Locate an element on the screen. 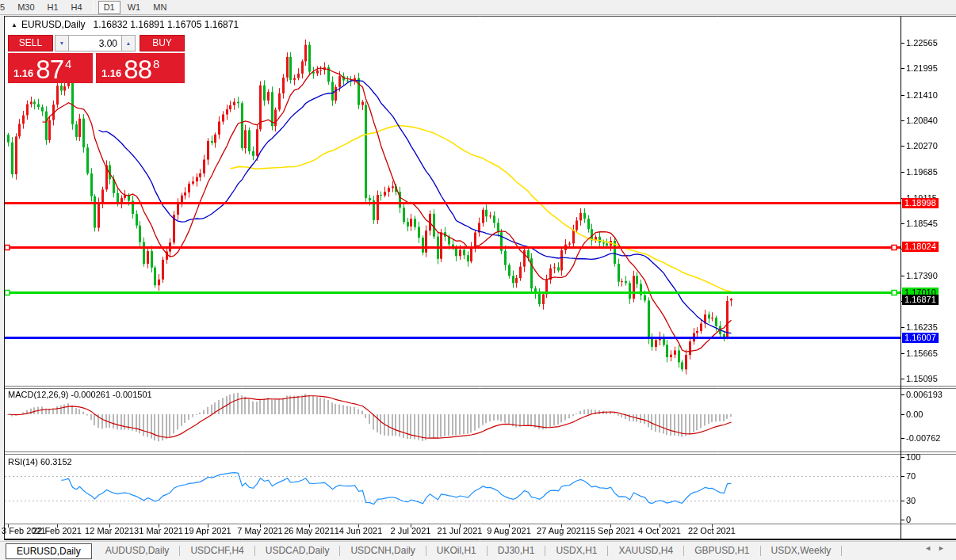 The image size is (956, 560). timeframe-button-5: 5 is located at coordinates (5, 8).